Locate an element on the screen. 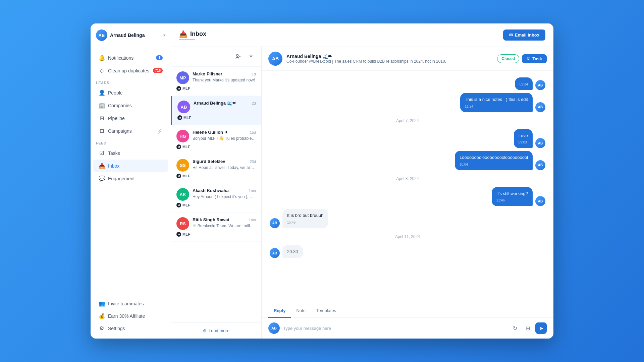 The width and height of the screenshot is (644, 362). sidebar-item-people: 👤 People is located at coordinates (131, 93).